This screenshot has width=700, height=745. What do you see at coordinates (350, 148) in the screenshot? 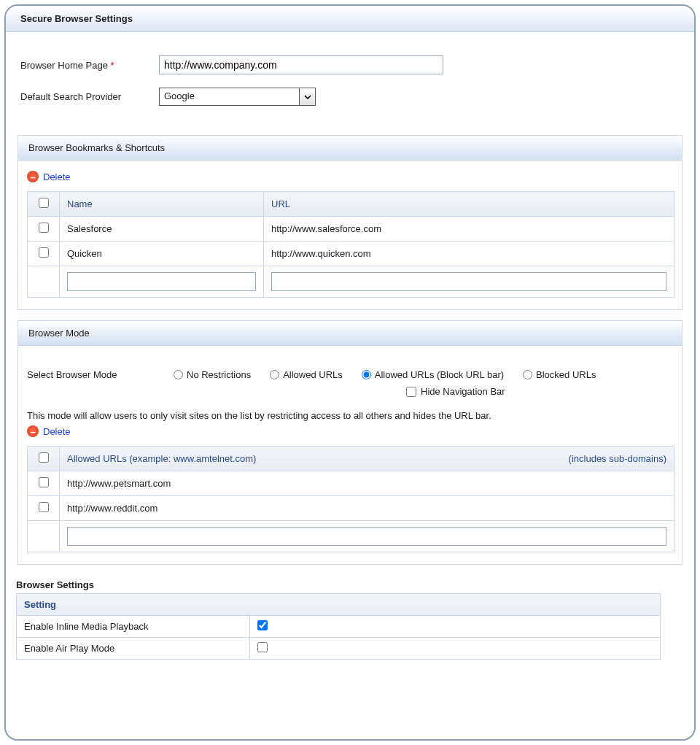
I see `bookmarks-title: Browser Bookmarks & Shortcuts` at bounding box center [350, 148].